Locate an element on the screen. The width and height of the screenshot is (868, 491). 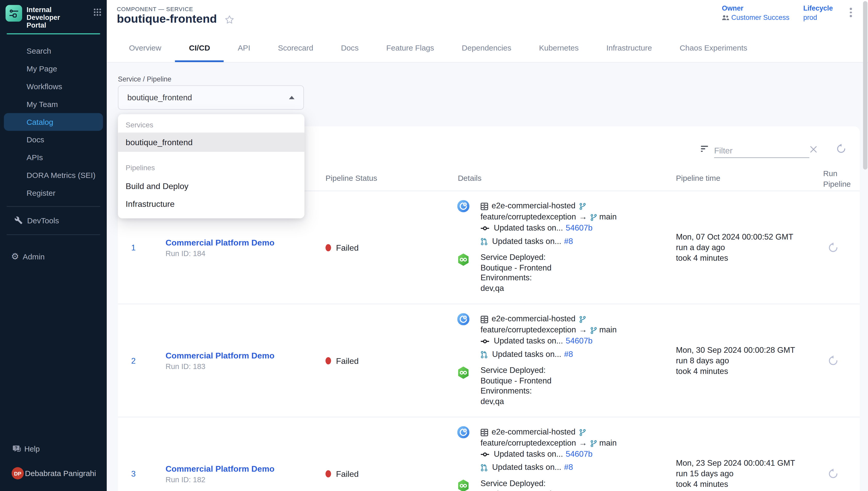
refresh-icon is located at coordinates (841, 149).